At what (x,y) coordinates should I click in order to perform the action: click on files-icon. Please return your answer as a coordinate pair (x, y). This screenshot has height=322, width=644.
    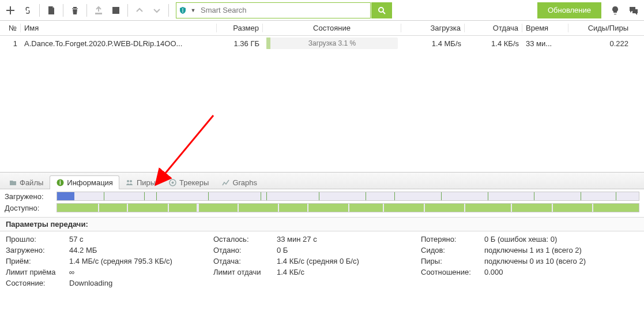
    Looking at the image, I should click on (13, 183).